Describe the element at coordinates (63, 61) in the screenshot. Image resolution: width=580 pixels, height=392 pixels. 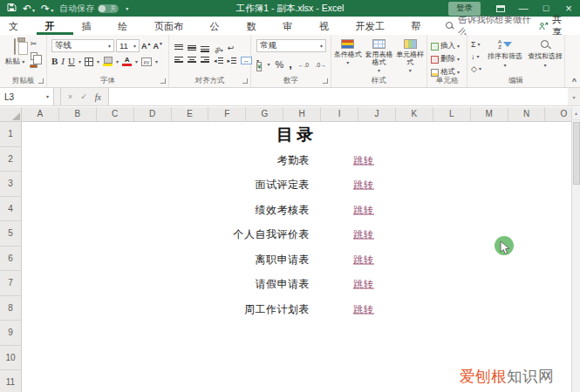
I see `italic-button: I` at that location.